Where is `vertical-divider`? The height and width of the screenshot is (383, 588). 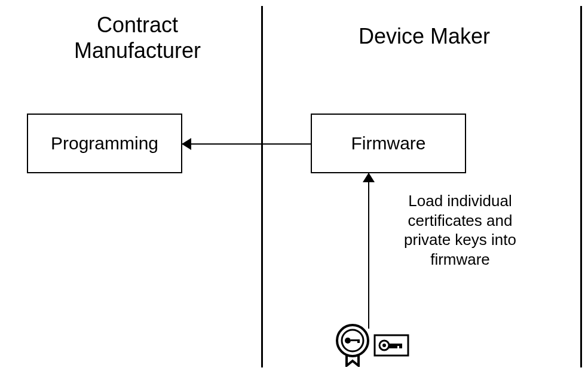
vertical-divider is located at coordinates (262, 186).